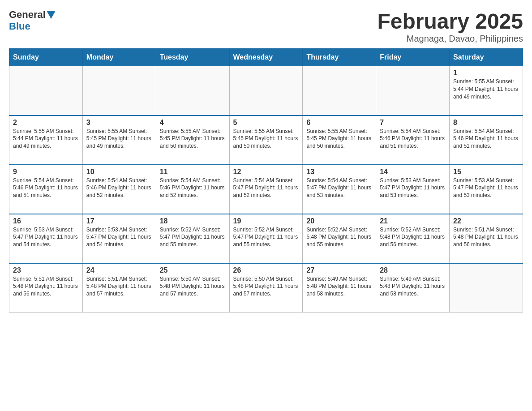  Describe the element at coordinates (486, 140) in the screenshot. I see `calendar-cell: 8Sunrise: 5:54 AM Sunset: 5:46 PM Daylig…` at that location.